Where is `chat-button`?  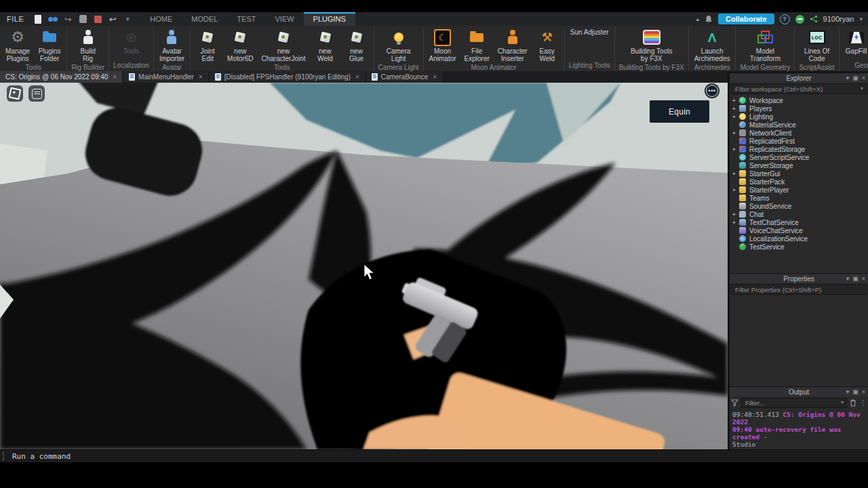
chat-button is located at coordinates (37, 94).